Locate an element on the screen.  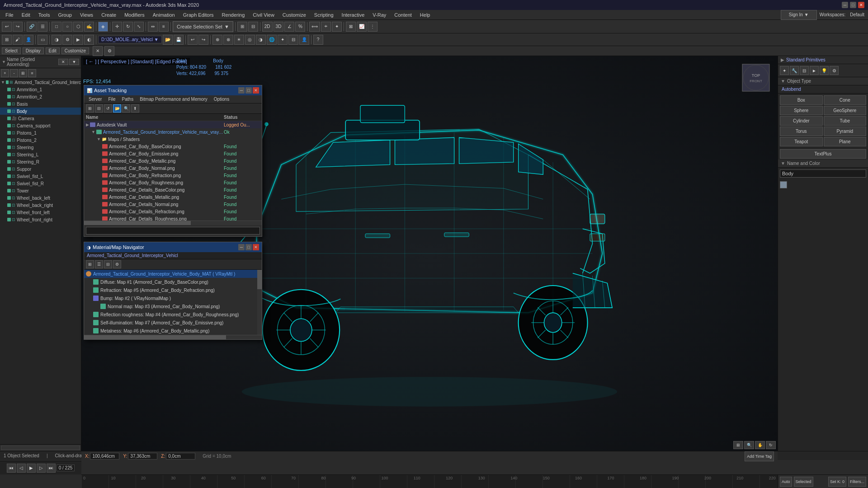
asset-row-mainfile: ▼ Armored_Tactical_Ground_Interceptor_Ve… is located at coordinates (173, 132).